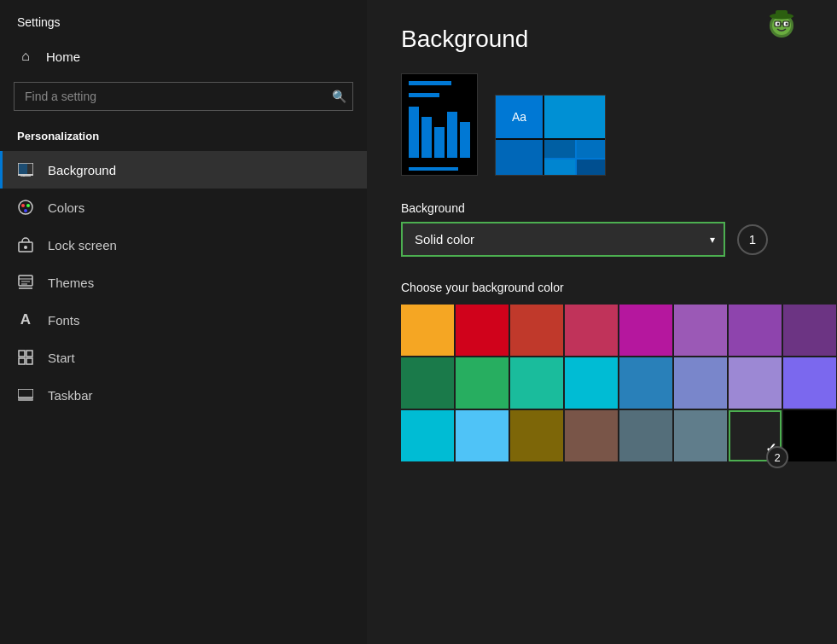 The image size is (837, 644). Describe the element at coordinates (183, 282) in the screenshot. I see `sidebar-item-themes: Themes` at that location.